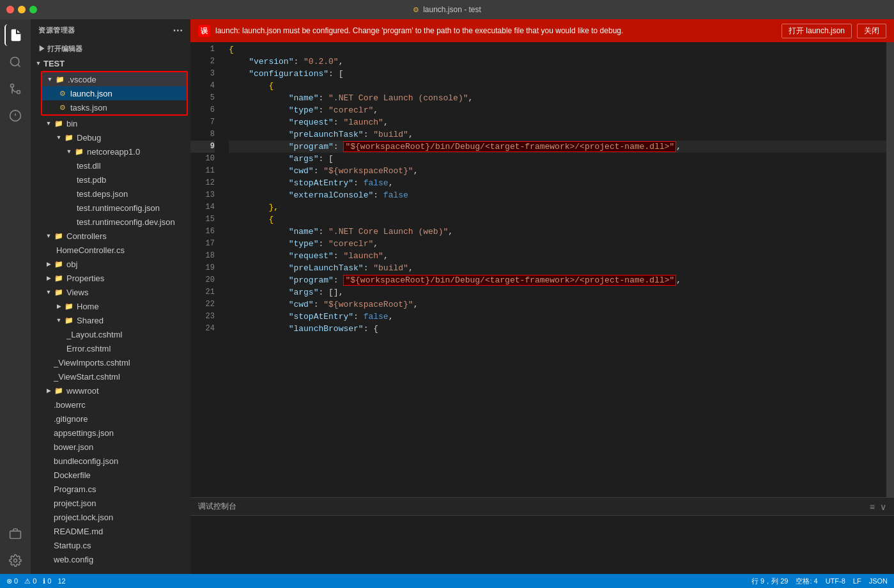 The image size is (894, 588). What do you see at coordinates (111, 545) in the screenshot?
I see `tree-item-startupcs: Startup.cs` at bounding box center [111, 545].